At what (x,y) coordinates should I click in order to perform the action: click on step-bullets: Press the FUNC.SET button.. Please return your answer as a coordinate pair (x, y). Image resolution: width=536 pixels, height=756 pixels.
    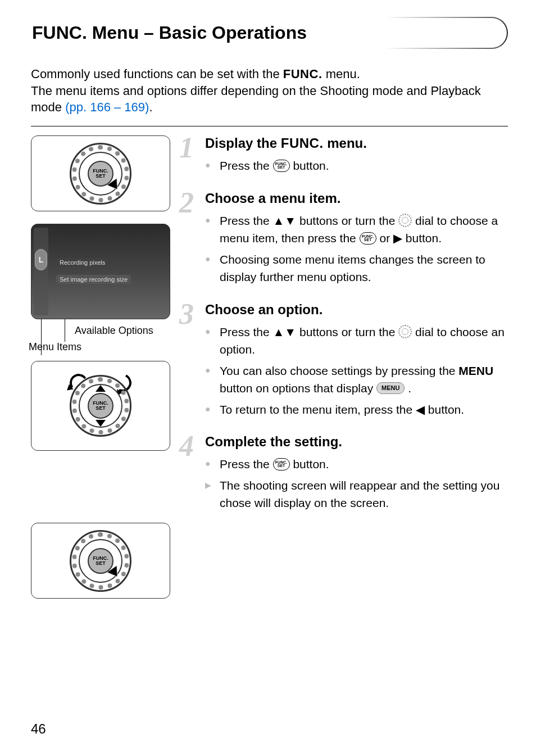
    Looking at the image, I should click on (356, 166).